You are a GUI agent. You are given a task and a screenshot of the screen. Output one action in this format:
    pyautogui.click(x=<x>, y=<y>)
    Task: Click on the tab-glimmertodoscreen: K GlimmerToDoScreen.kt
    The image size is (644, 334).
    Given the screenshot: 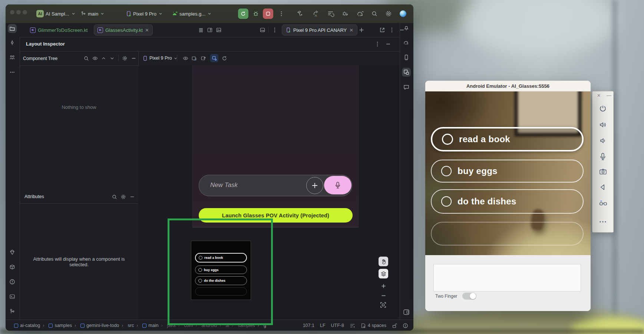 What is the action you would take?
    pyautogui.click(x=59, y=30)
    